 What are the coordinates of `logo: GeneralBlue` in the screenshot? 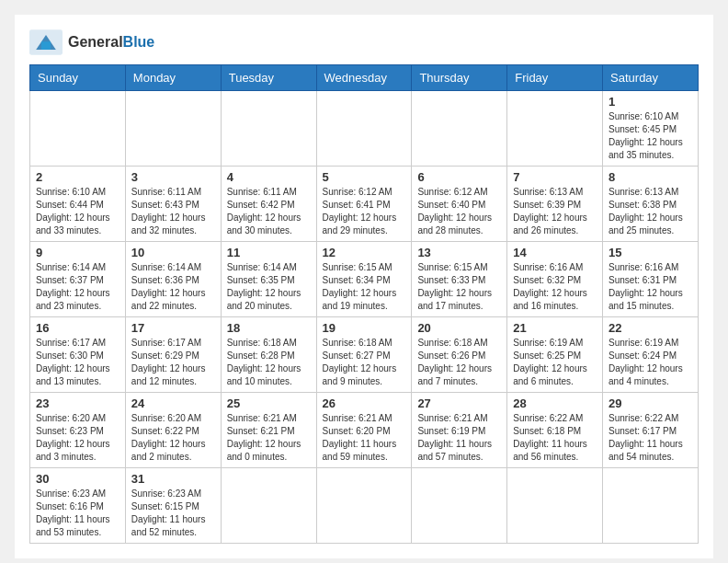 It's located at (92, 42).